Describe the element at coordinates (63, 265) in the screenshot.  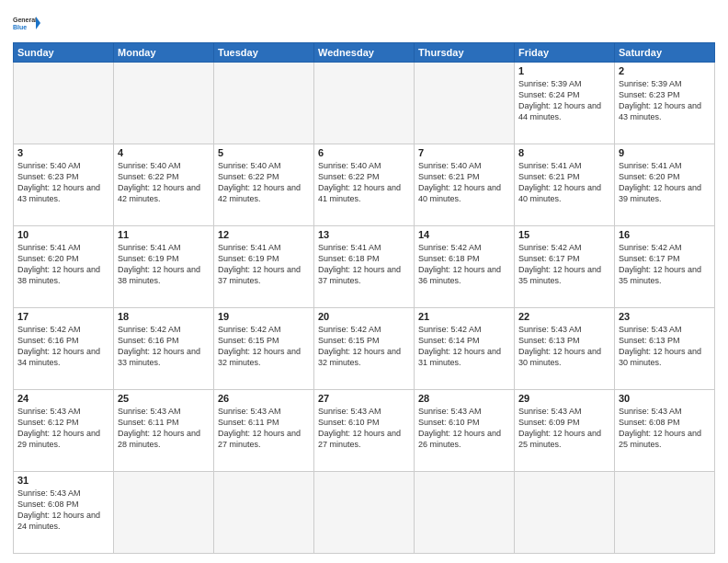
I see `day-info: Sunrise: 5:41 AM Sunset: 6:20 PM Dayligh…` at that location.